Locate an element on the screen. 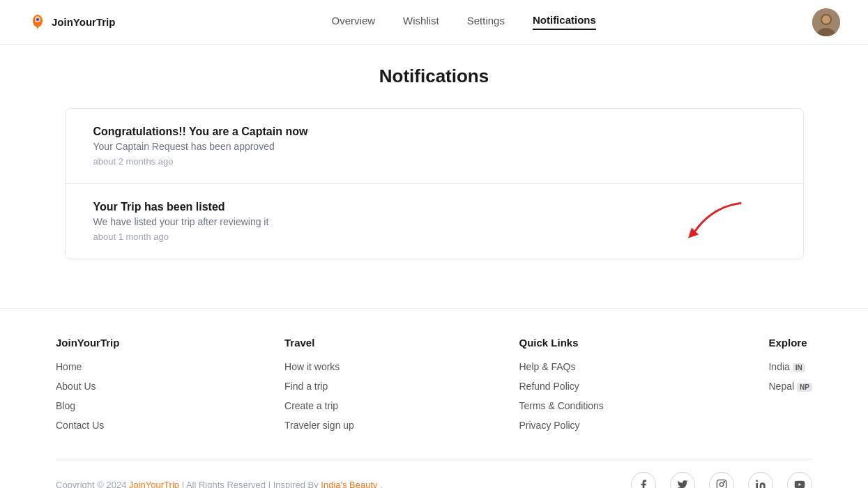 The width and height of the screenshot is (868, 488). footer-link-contact: Contact Us is located at coordinates (88, 425).